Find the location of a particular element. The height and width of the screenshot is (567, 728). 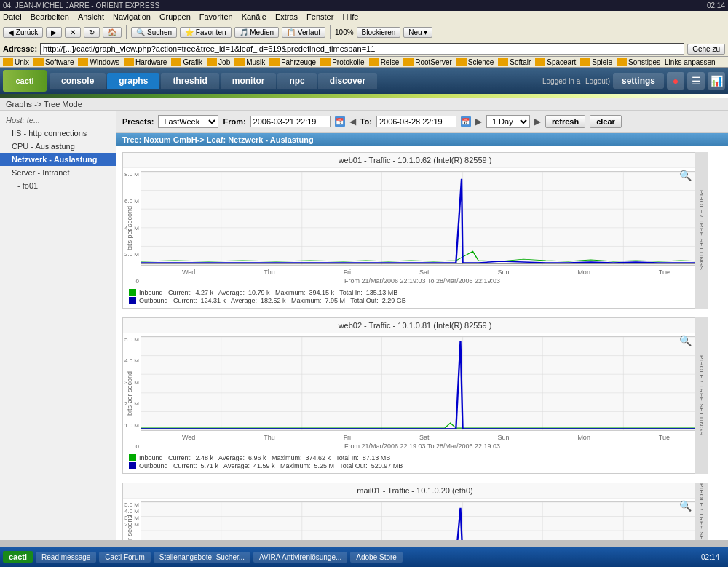

graph-settings-2: PIHOLE / TREE SETTINGS is located at coordinates (701, 396).